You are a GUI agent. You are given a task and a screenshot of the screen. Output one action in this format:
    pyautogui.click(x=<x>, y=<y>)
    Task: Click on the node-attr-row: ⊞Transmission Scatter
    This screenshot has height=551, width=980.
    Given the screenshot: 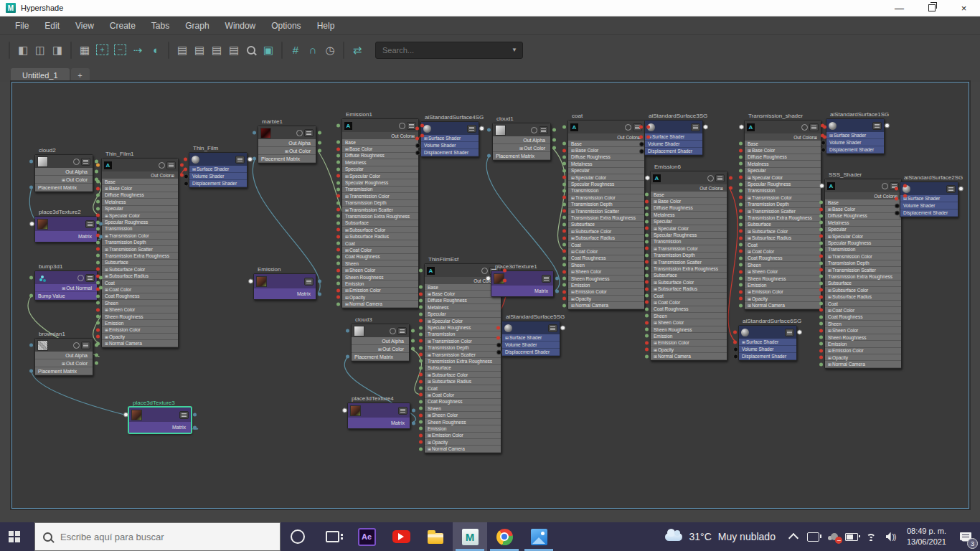 What is the action you would take?
    pyautogui.click(x=863, y=270)
    